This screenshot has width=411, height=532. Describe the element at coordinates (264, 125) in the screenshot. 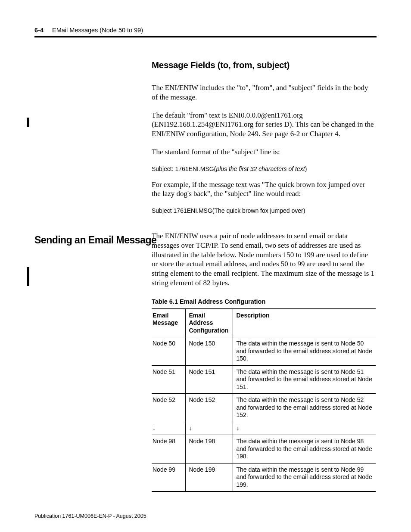

I see `paragraph: The default "from" text is ENI0.0.0.0@en…` at that location.